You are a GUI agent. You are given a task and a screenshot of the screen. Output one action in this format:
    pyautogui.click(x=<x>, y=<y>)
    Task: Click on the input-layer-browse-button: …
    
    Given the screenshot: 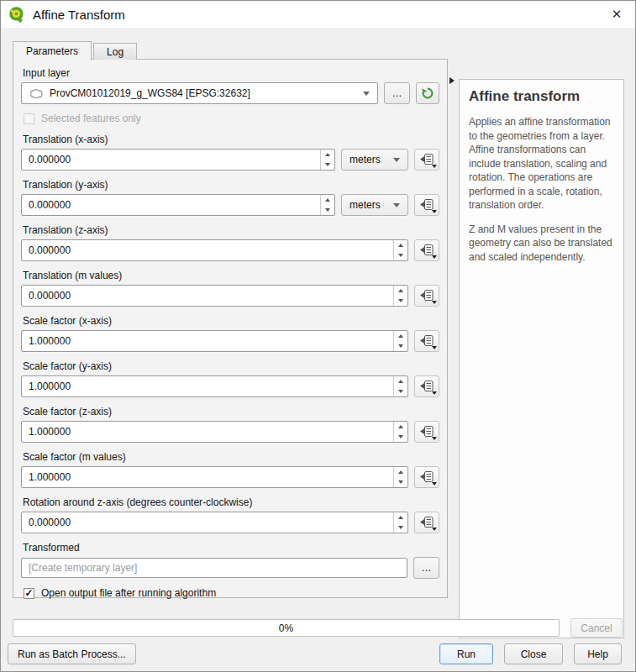 What is the action you would take?
    pyautogui.click(x=397, y=93)
    